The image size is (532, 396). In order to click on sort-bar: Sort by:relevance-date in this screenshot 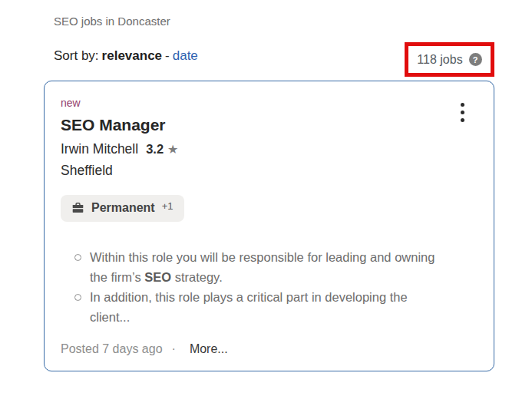, I will do `click(126, 56)`.